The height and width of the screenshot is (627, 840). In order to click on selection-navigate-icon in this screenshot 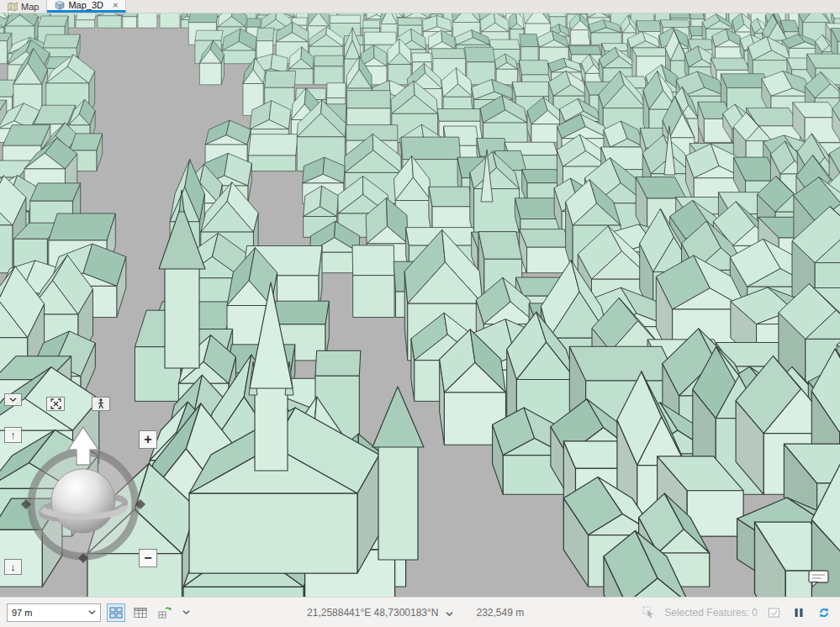, I will do `click(774, 613)`.